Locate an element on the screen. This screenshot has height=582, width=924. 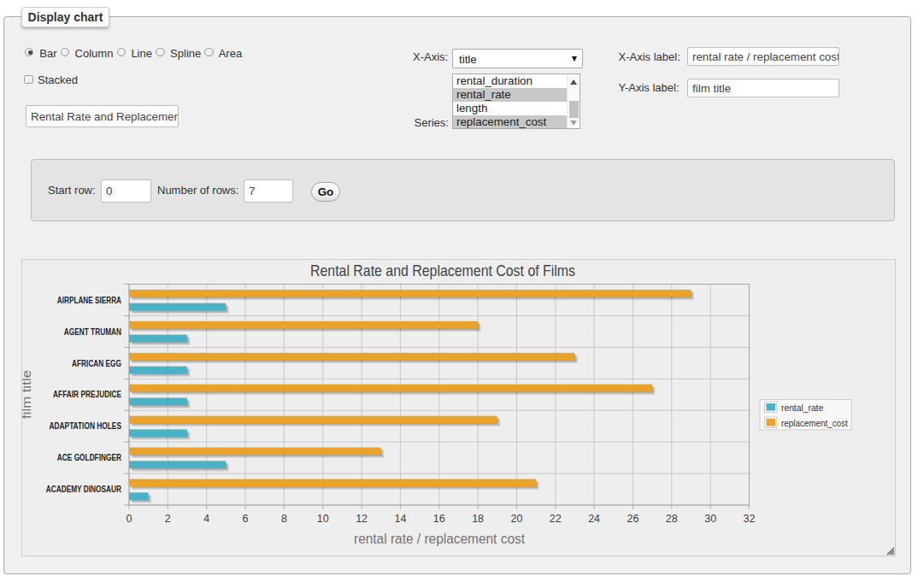
svg-text: film title is located at coordinates (27, 395).